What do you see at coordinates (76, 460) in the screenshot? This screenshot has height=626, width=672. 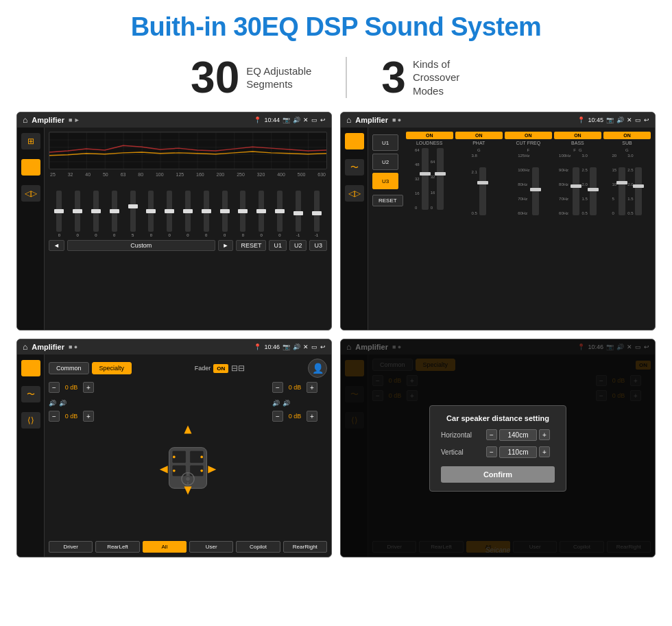 I see `amp-left-controls: − 0 dB + 🔊 🔊 − 0 dB +` at bounding box center [76, 460].